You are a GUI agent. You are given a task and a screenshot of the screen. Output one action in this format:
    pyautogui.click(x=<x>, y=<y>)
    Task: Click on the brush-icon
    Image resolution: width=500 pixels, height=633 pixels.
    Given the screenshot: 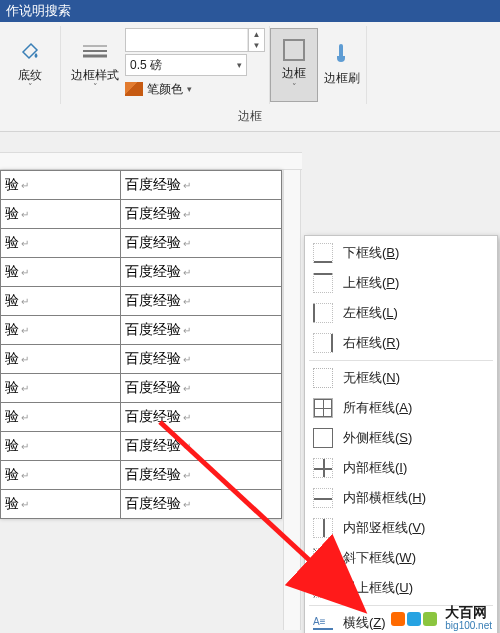 What is the action you would take?
    pyautogui.click(x=342, y=55)
    